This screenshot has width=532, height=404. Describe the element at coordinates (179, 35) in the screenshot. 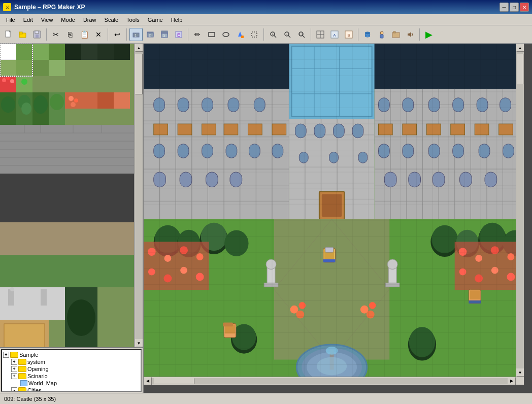

I see `tool-event-layer: E` at that location.